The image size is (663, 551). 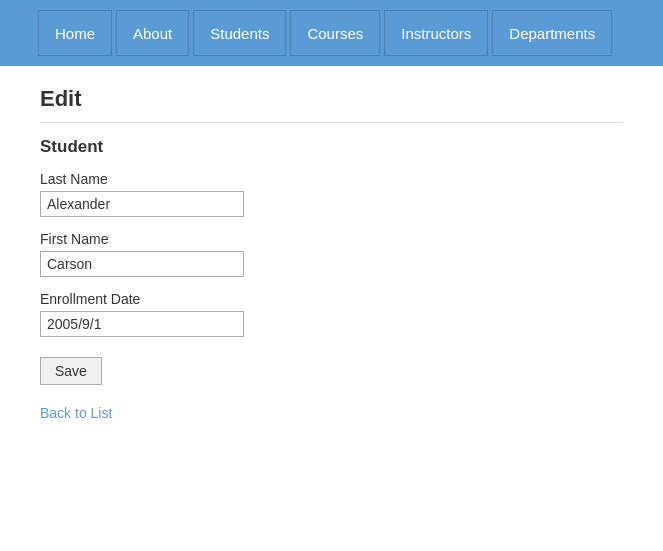 What do you see at coordinates (332, 368) in the screenshot?
I see `save-button-container: Save` at bounding box center [332, 368].